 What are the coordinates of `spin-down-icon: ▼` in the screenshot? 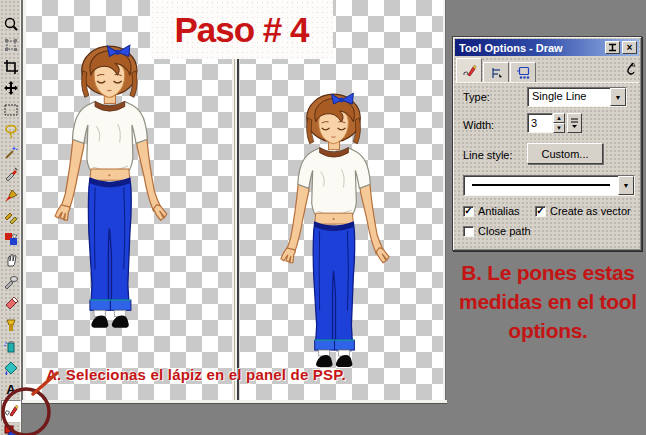 It's located at (559, 128).